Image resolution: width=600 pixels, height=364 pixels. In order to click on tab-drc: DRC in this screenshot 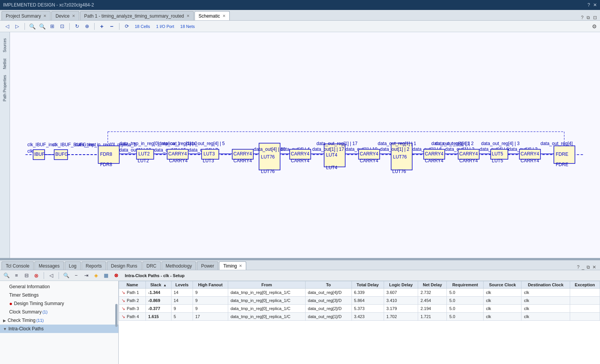, I will do `click(152, 266)`.